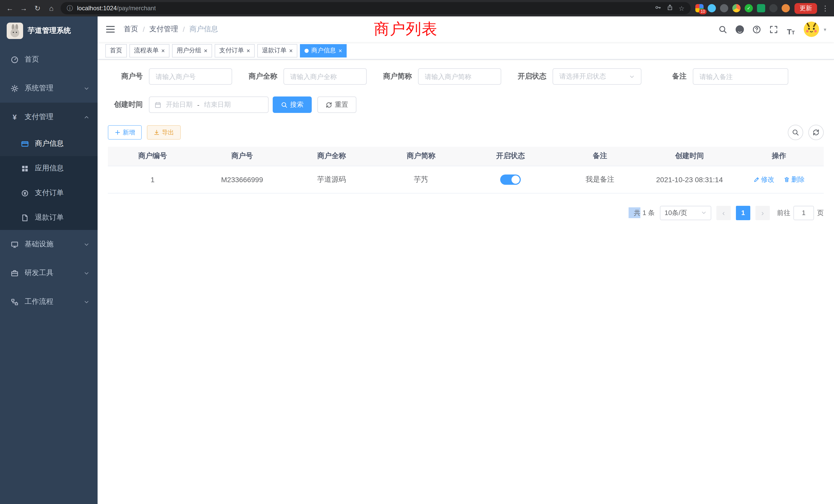 This screenshot has width=834, height=504. Describe the element at coordinates (209, 105) in the screenshot. I see `date-range-picker: 开始日期 - 结束日期` at that location.